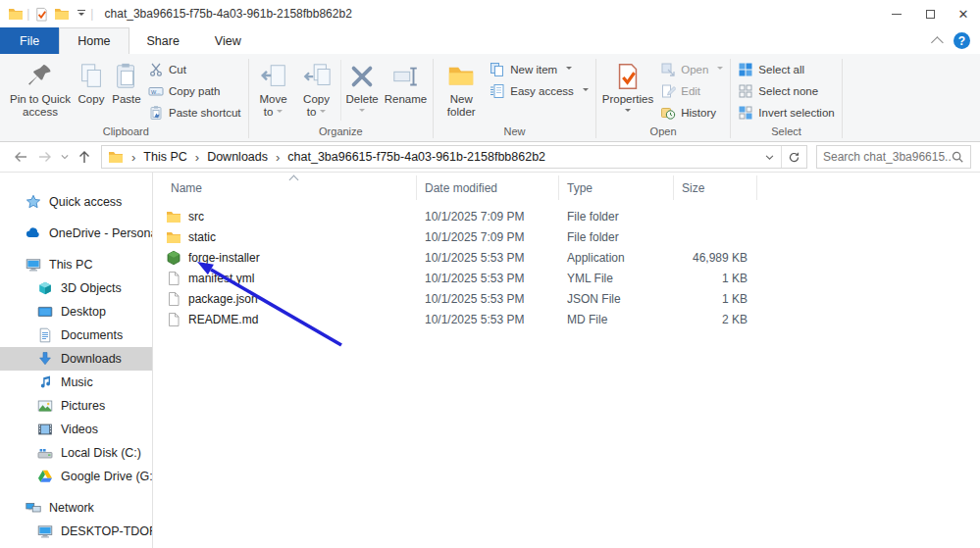 The image size is (980, 548). I want to click on file-name: src, so click(196, 217).